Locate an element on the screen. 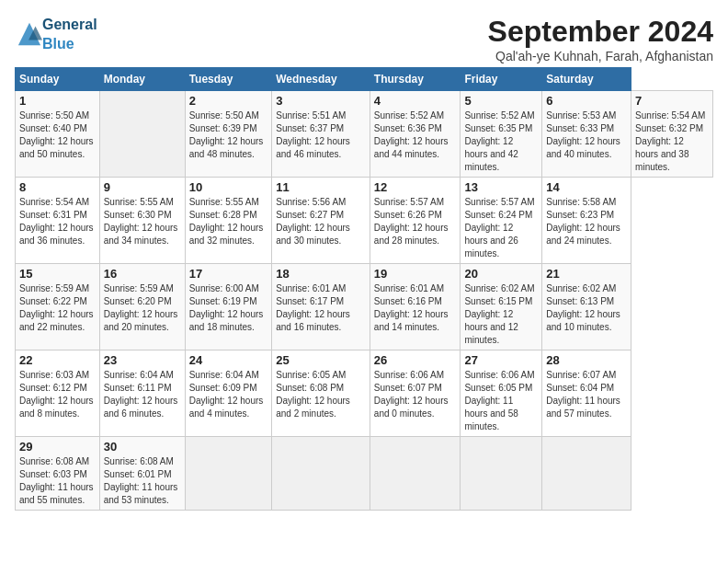 Image resolution: width=728 pixels, height=563 pixels. table-row: 21Sunrise: 6:02 AMSunset: 6:13 PMDayligh… is located at coordinates (586, 307).